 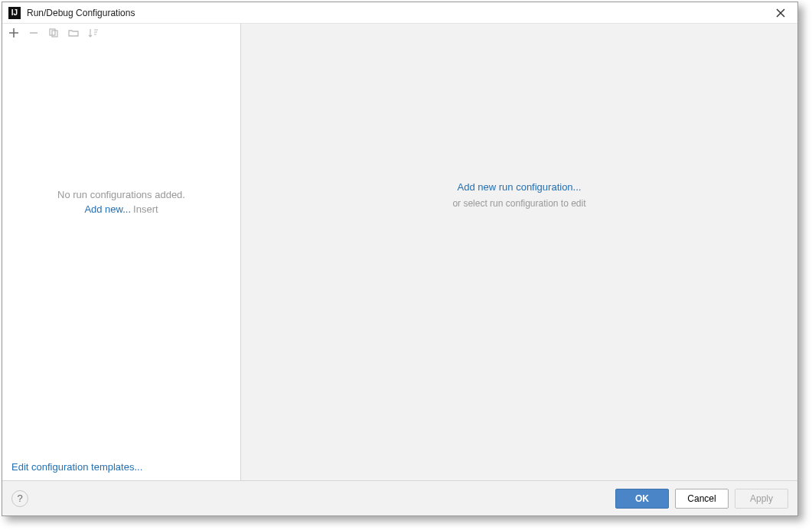 What do you see at coordinates (702, 499) in the screenshot?
I see `footer-buttons: OK Cancel Apply` at bounding box center [702, 499].